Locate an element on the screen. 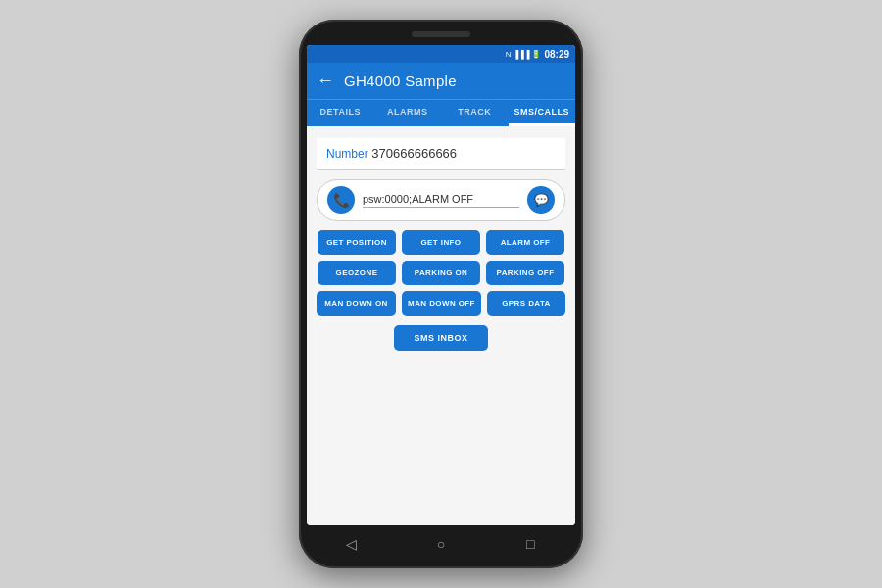 The height and width of the screenshot is (588, 882). back-button: ← is located at coordinates (325, 80).